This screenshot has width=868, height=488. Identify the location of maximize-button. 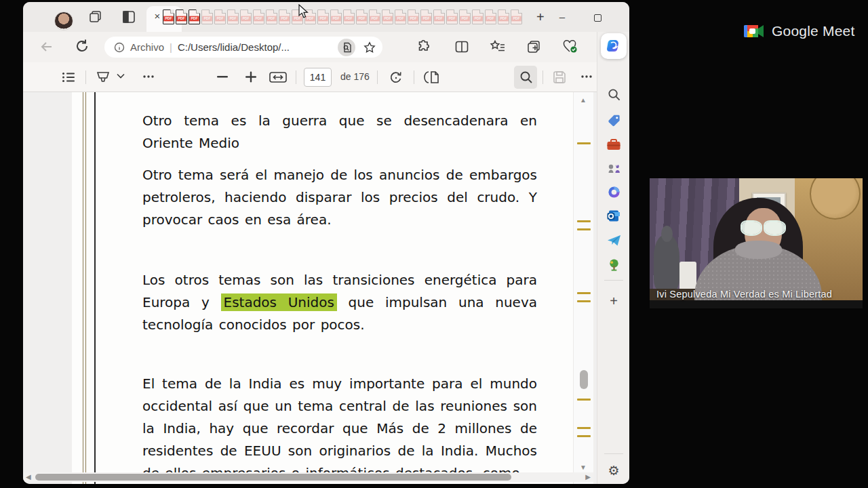
(597, 18).